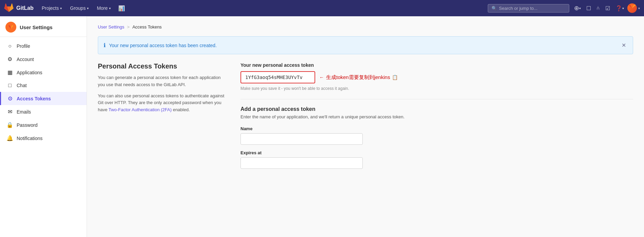  I want to click on sidebar-item-label: Applications, so click(30, 73).